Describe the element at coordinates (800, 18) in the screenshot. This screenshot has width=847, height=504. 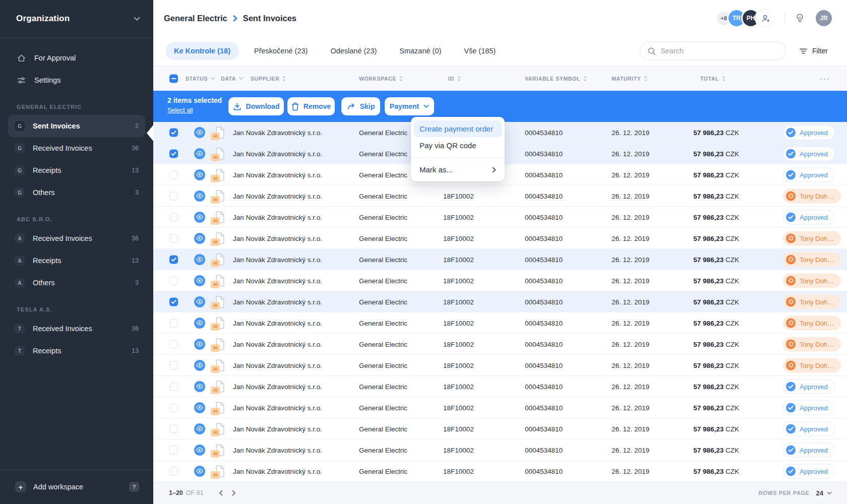
I see `lightbulb-button` at that location.